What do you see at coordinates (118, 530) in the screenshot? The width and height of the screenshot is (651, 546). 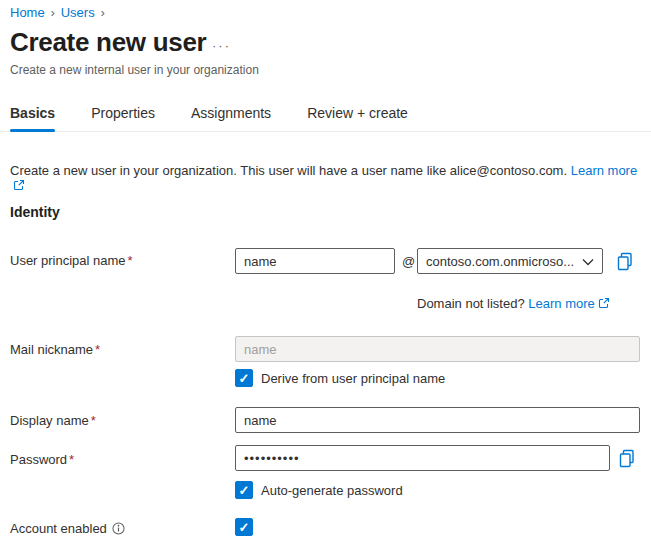 I see `info-icon` at bounding box center [118, 530].